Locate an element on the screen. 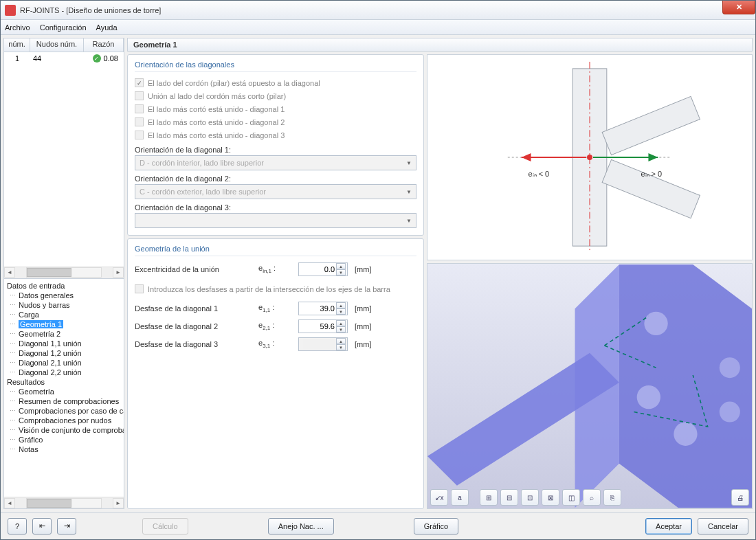 This screenshot has width=756, height=540. combo-orient-1: D - cordón interior, lado libre superior… is located at coordinates (276, 163).